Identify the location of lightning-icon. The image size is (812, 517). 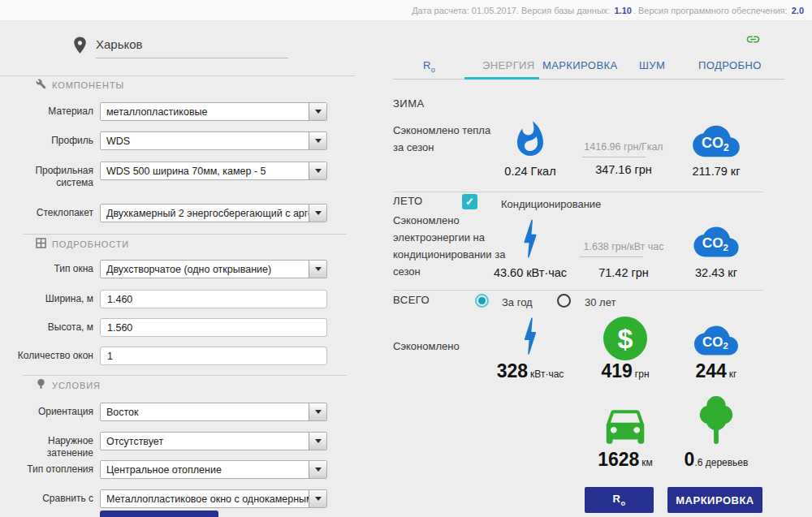
(530, 239).